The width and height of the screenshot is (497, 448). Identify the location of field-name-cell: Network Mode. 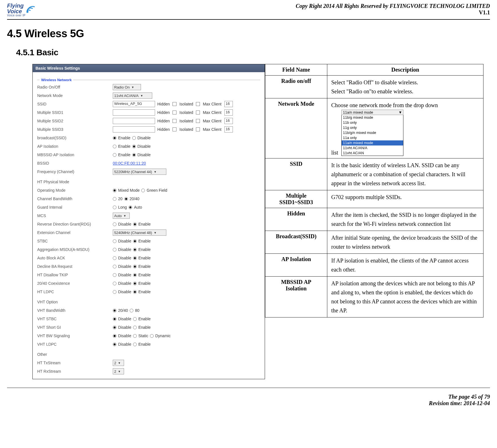
(296, 129).